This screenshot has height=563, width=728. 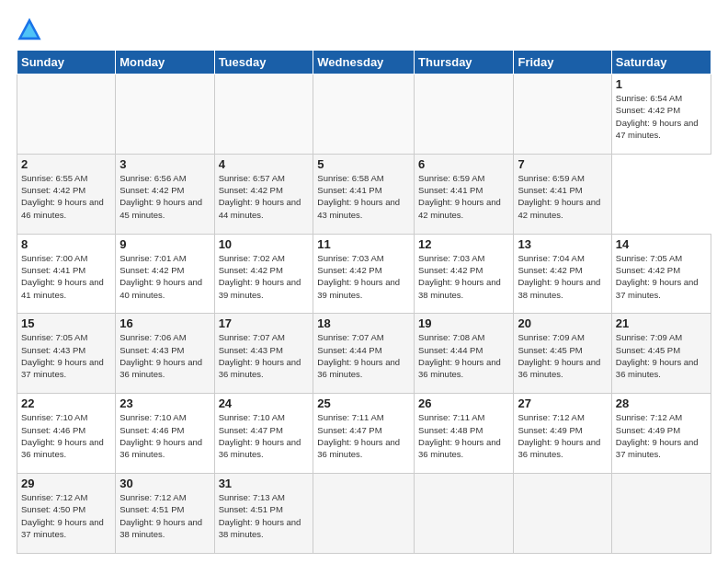 I want to click on week-row-5: 29Sunrise: 7:12 AMSunset: 4:50 PMDayligh…, so click(x=364, y=513).